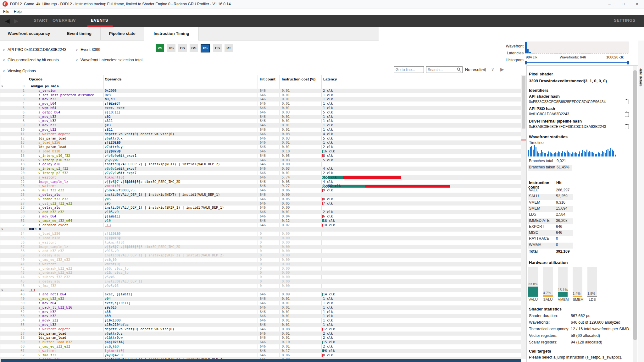 The width and height of the screenshot is (644, 362). Describe the element at coordinates (171, 34) in the screenshot. I see `subtab-instruction-timing: Instruction Timing` at that location.